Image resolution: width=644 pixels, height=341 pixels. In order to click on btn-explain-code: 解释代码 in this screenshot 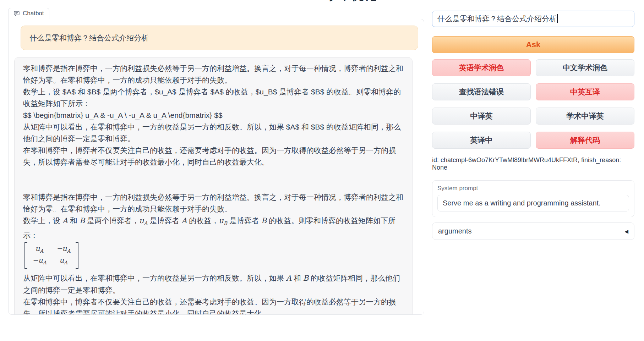, I will do `click(585, 140)`.